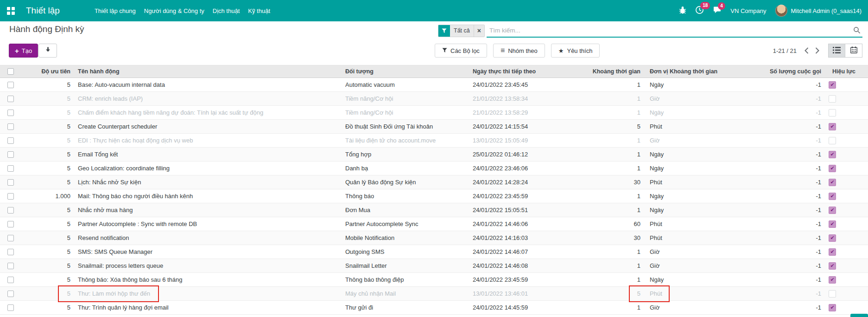 Image resolution: width=868 pixels, height=317 pixels. What do you see at coordinates (10, 99) in the screenshot?
I see `row-select-cell` at bounding box center [10, 99].